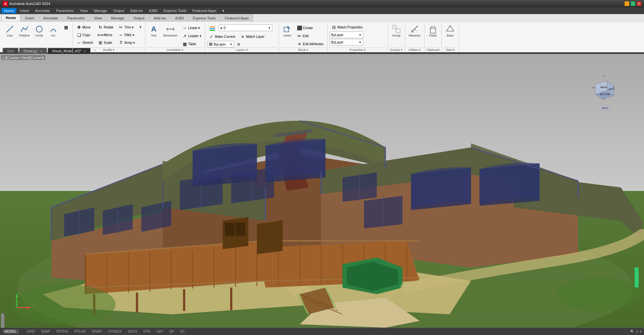 The height and width of the screenshot is (335, 644). I want to click on tab-annotate: Annotate, so click(51, 18).